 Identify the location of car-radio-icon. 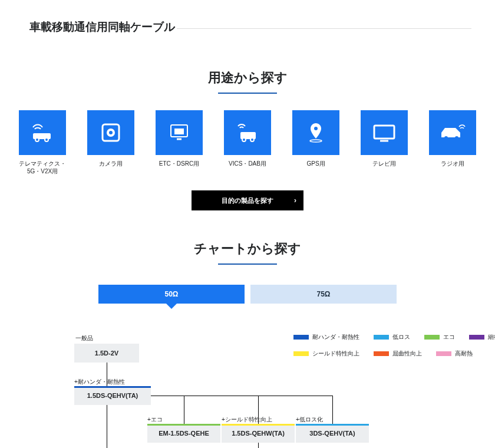
(453, 133).